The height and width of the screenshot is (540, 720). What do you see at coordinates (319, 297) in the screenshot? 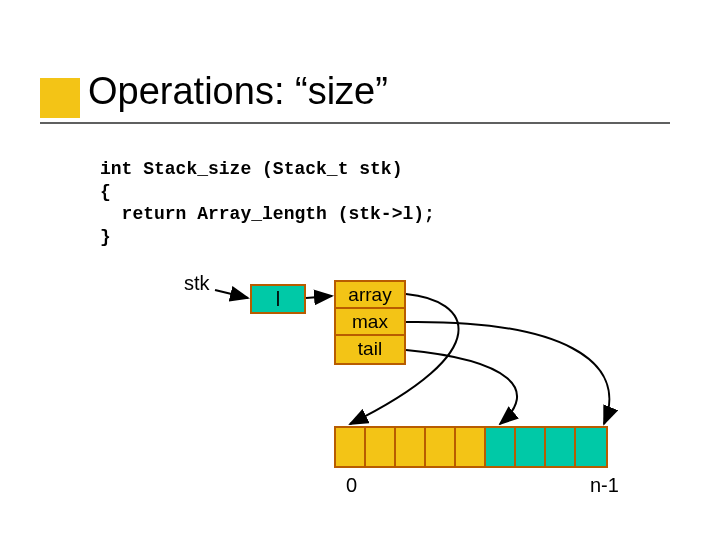
I see `arrow-l-to-struct` at bounding box center [319, 297].